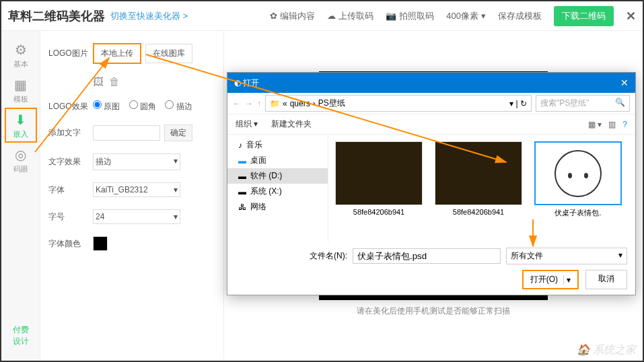 Image resolution: width=644 pixels, height=362 pixels. Describe the element at coordinates (169, 54) in the screenshot. I see `online-library-tab: 在线图库` at that location.